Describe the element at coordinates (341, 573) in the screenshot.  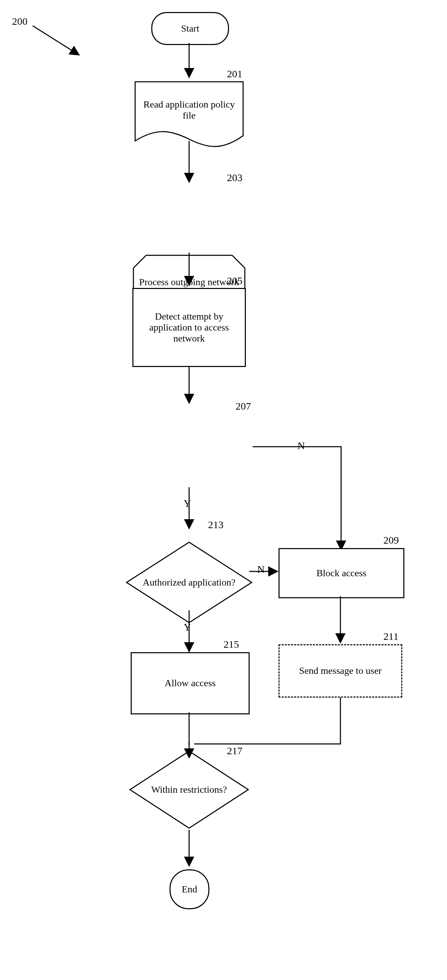
I see `node-block: Block access` at that location.